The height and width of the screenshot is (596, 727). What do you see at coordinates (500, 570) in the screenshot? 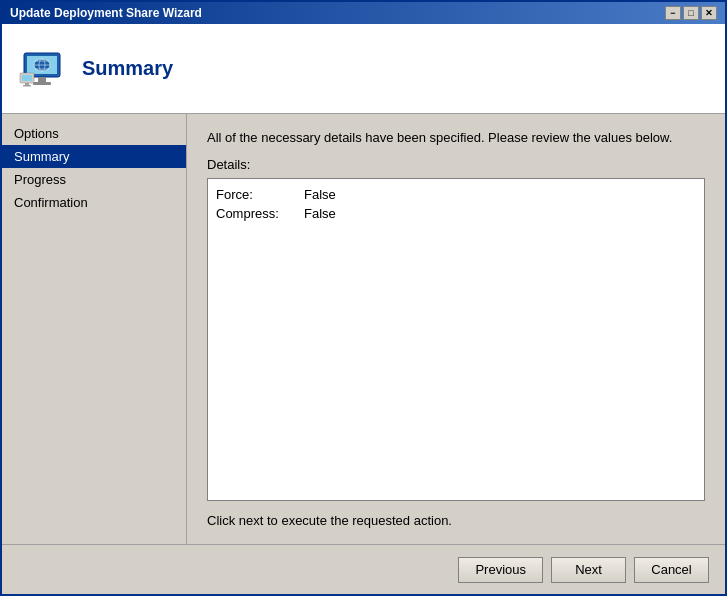
I see `previous-button: Previous` at bounding box center [500, 570].